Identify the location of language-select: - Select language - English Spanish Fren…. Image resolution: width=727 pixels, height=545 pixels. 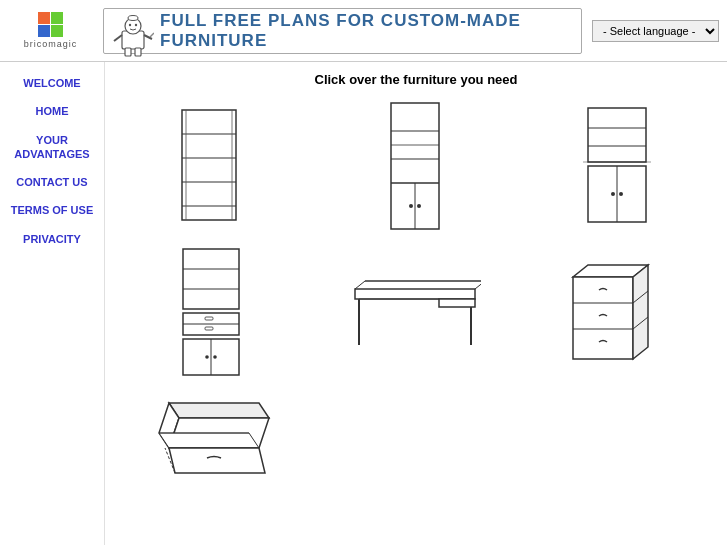
(656, 31).